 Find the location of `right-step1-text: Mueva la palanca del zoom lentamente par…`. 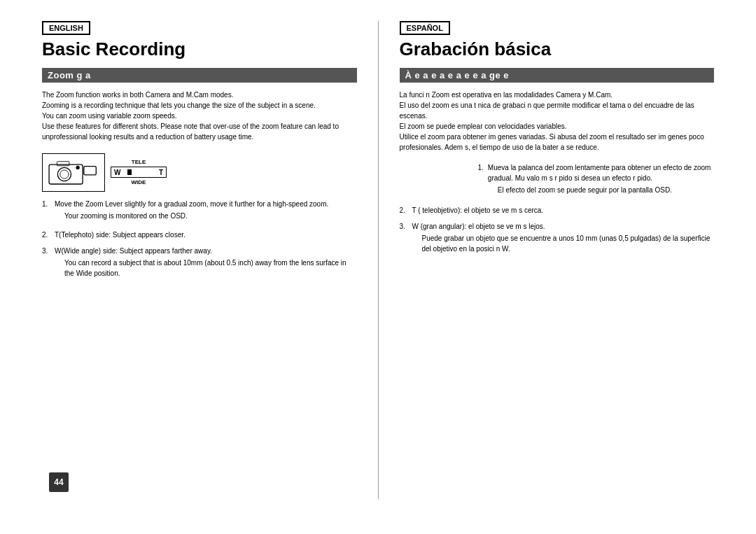

right-step1-text: Mueva la palanca del zoom lentamente par… is located at coordinates (601, 181).